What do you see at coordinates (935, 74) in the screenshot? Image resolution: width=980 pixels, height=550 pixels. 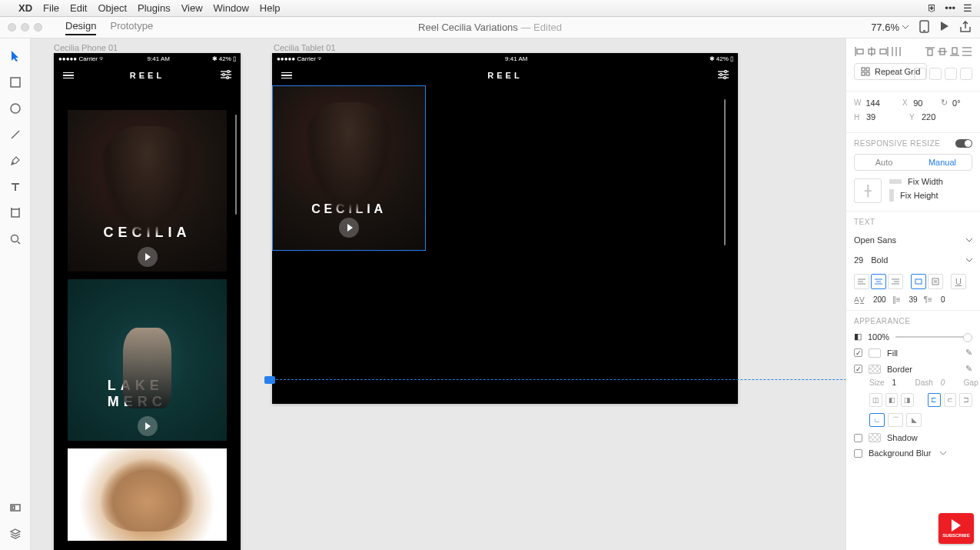 I see `boolean-subtract-icon` at bounding box center [935, 74].